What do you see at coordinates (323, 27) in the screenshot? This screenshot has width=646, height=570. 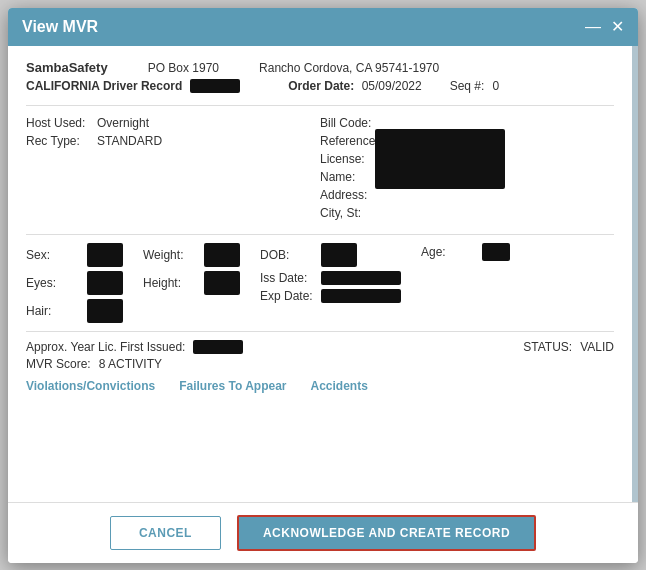 I see `modal-header: View MVR — ✕` at bounding box center [323, 27].